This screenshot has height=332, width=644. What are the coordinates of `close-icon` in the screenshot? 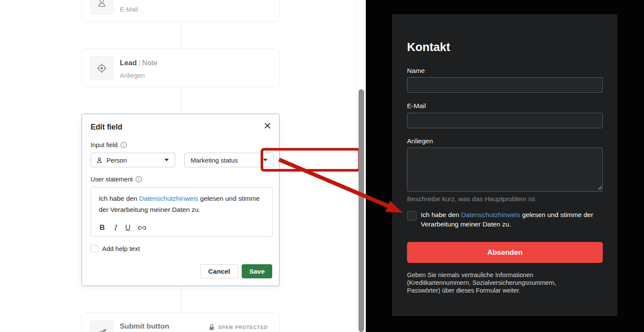 It's located at (267, 126).